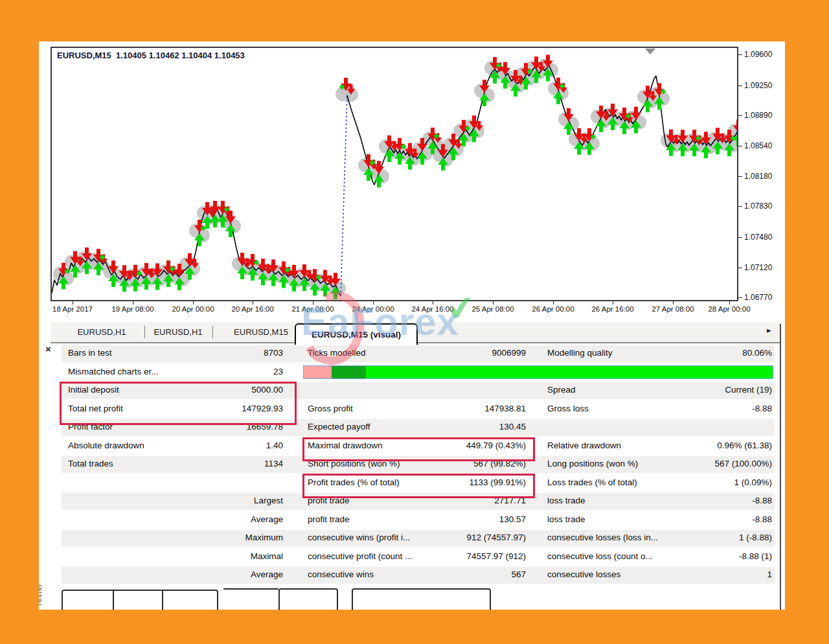  What do you see at coordinates (41, 595) in the screenshot?
I see `side-panel-label: Tester` at bounding box center [41, 595].